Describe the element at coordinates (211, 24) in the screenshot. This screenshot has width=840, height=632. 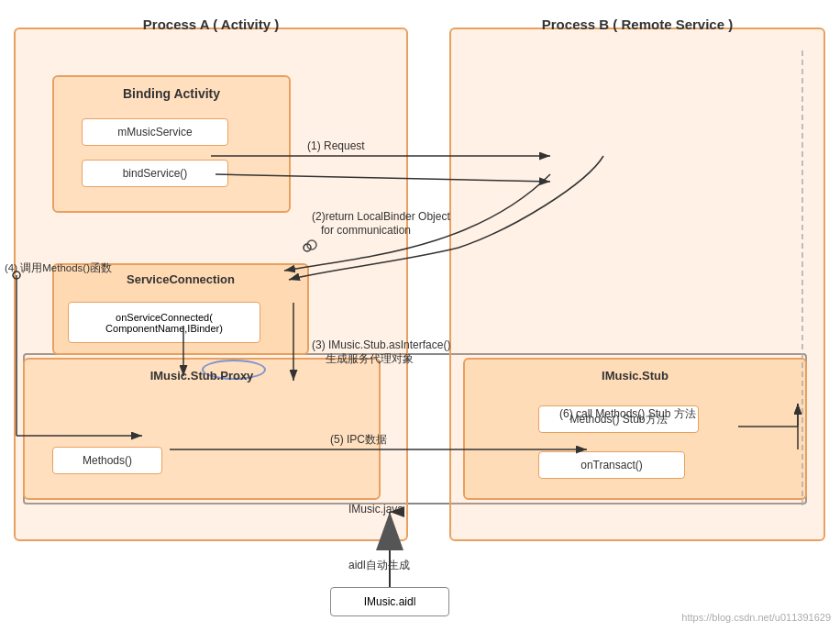
I see `process-a-label: Process A ( Activity )` at that location.